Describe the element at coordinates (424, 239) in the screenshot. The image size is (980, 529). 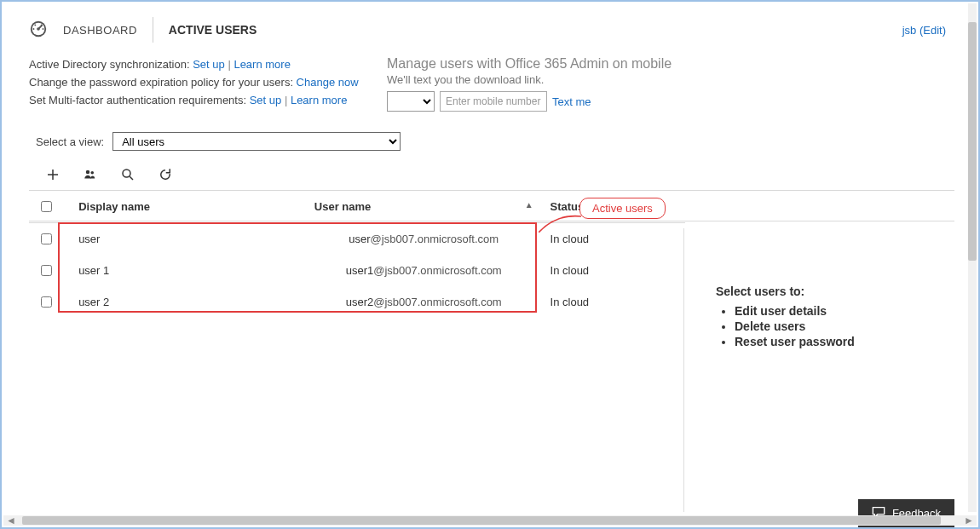
I see `cell-user-name: user@jsb007.onmicrosoft.com` at that location.